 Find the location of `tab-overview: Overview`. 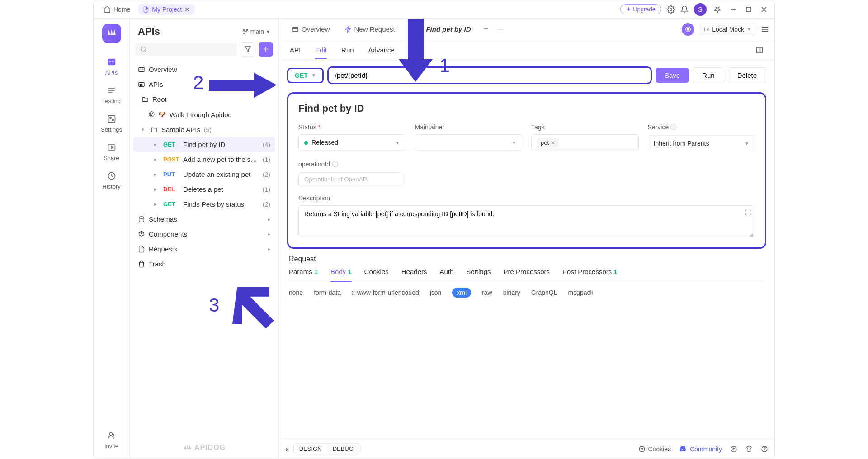

tab-overview: Overview is located at coordinates (311, 29).